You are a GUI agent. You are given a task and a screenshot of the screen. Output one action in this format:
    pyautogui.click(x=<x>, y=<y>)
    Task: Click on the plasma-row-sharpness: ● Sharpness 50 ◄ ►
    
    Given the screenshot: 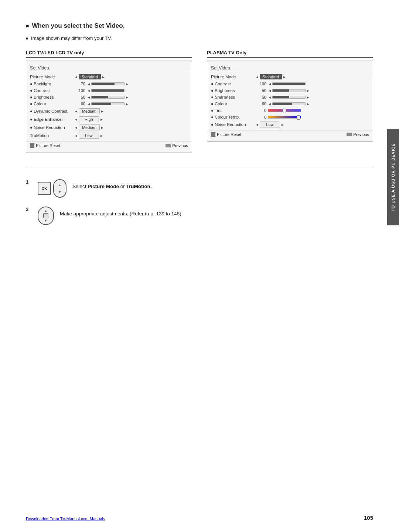 What is the action you would take?
    pyautogui.click(x=290, y=97)
    